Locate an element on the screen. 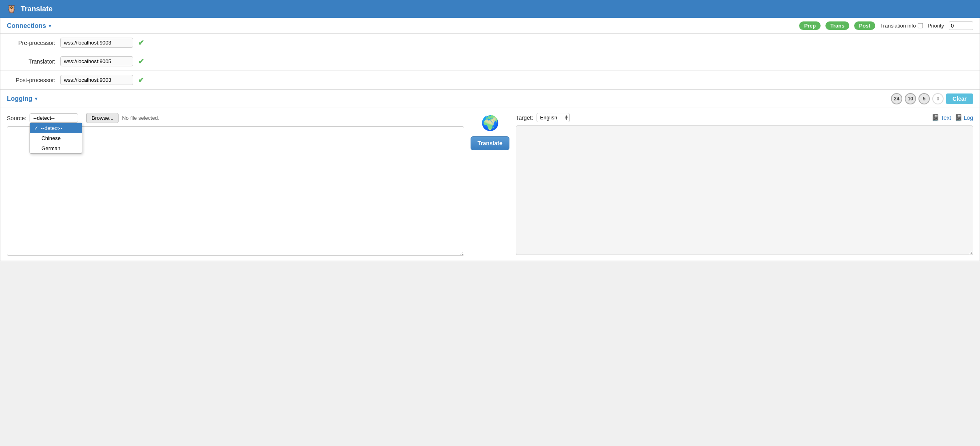 This screenshot has width=980, height=446. source-dropdown-menu: ✓ --detect-- Chinese German is located at coordinates (56, 138).